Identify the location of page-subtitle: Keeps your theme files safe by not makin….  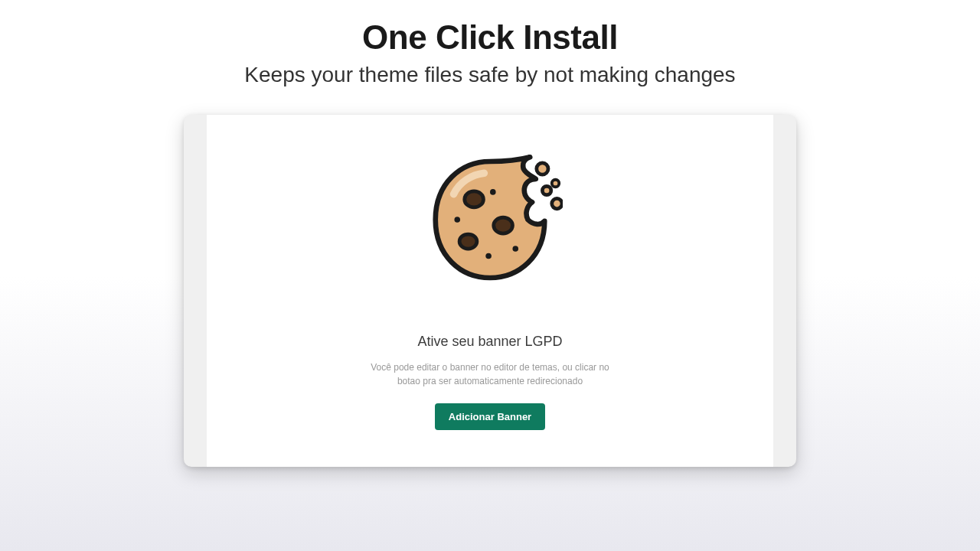
(490, 75).